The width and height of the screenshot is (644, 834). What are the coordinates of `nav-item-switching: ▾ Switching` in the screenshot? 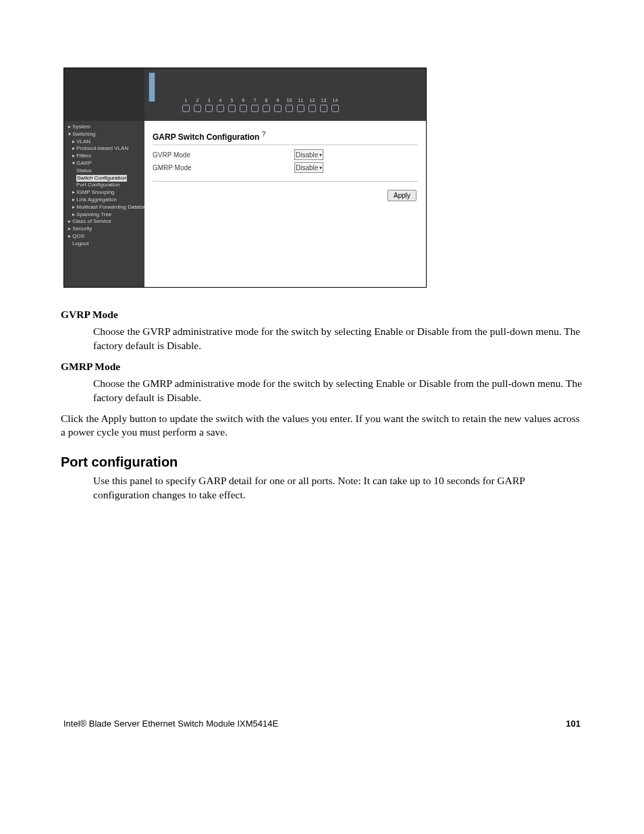 It's located at (105, 135).